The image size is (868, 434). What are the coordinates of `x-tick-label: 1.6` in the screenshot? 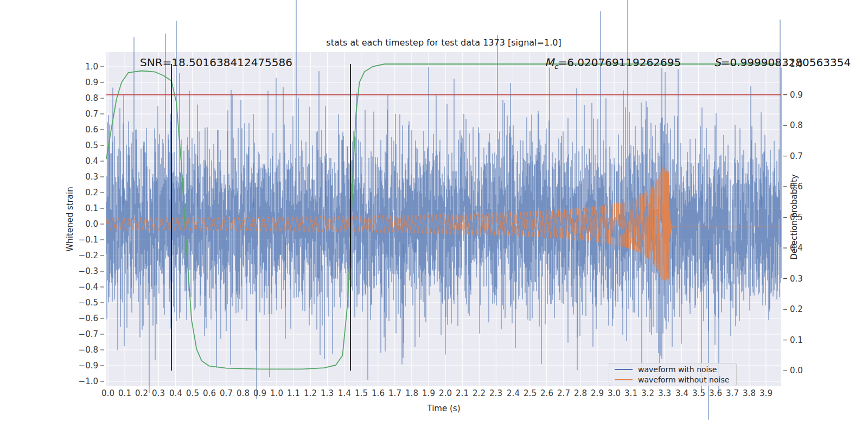 It's located at (378, 393).